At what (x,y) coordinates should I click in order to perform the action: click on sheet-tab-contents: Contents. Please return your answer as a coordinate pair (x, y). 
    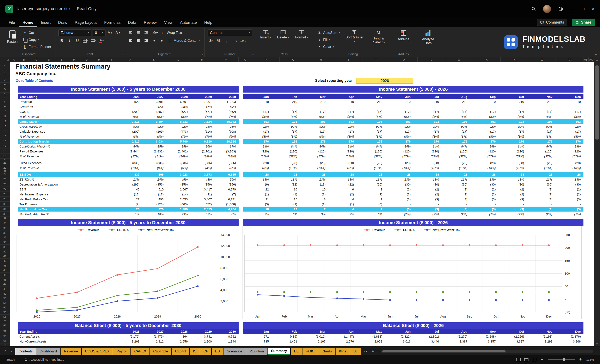
    Looking at the image, I should click on (26, 351).